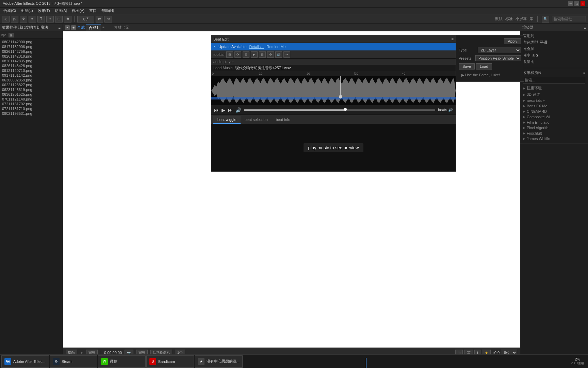  I want to click on toolbar-btn-6: ✦, so click(50, 19).